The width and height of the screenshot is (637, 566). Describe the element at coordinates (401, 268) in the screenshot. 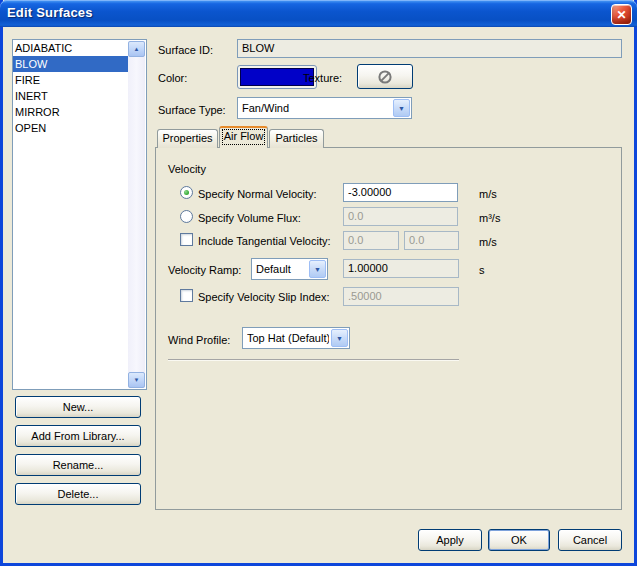

I see `velocity-ramp-time-field: 1.00000` at that location.